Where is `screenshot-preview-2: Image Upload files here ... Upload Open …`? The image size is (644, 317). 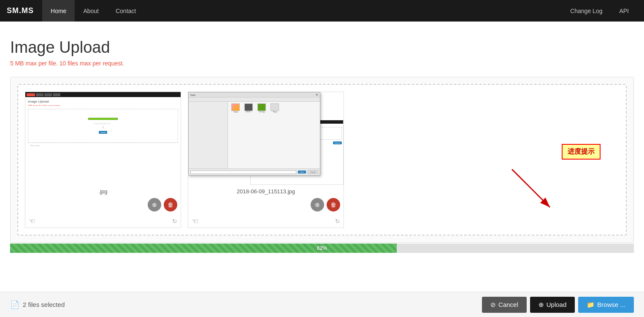 screenshot-preview-2: Image Upload files here ... Upload Open … is located at coordinates (266, 138).